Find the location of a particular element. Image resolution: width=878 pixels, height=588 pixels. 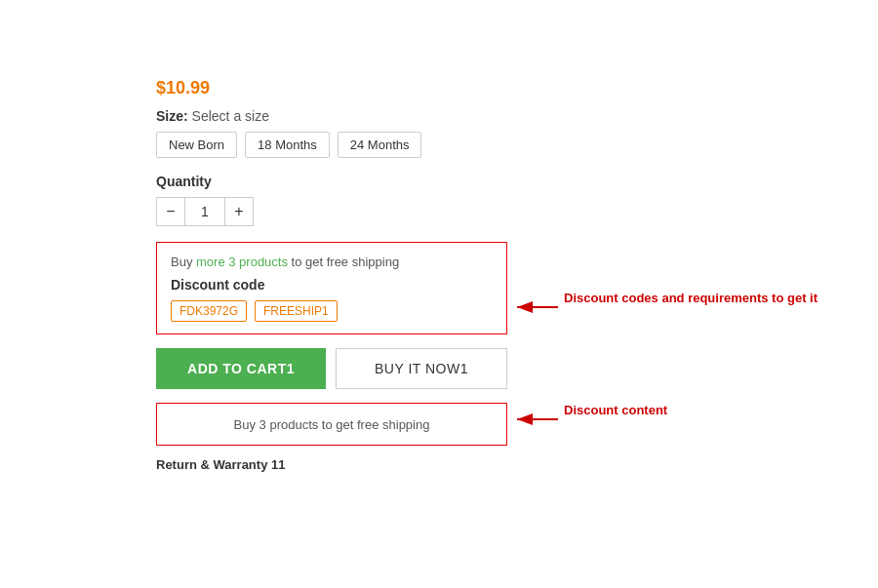

discount-shipping-message: Buy more 3 products to get free shipping is located at coordinates (332, 261).